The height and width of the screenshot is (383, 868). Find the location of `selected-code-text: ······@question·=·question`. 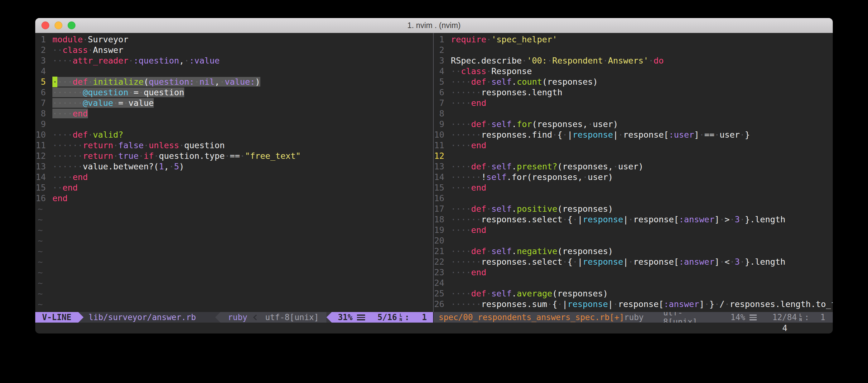

selected-code-text: ······@question·=·question is located at coordinates (118, 92).